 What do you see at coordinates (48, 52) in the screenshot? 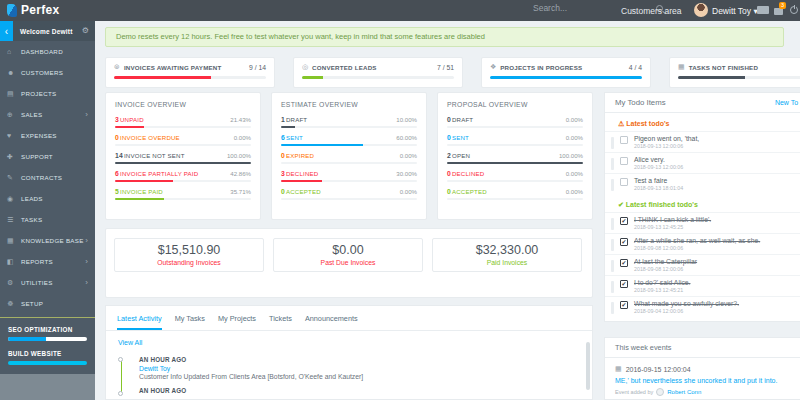
I see `sidebar-item-dashboard: ⌂DASHBOARD` at bounding box center [48, 52].